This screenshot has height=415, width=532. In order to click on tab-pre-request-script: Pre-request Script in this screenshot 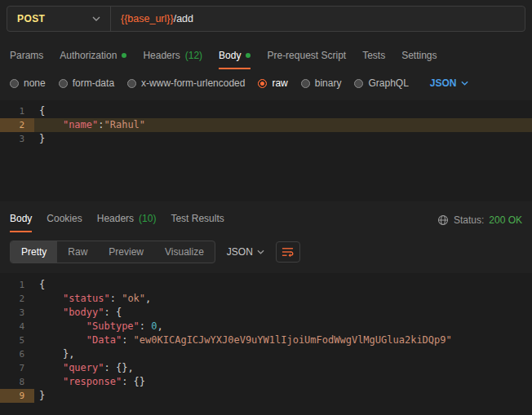, I will do `click(307, 60)`.